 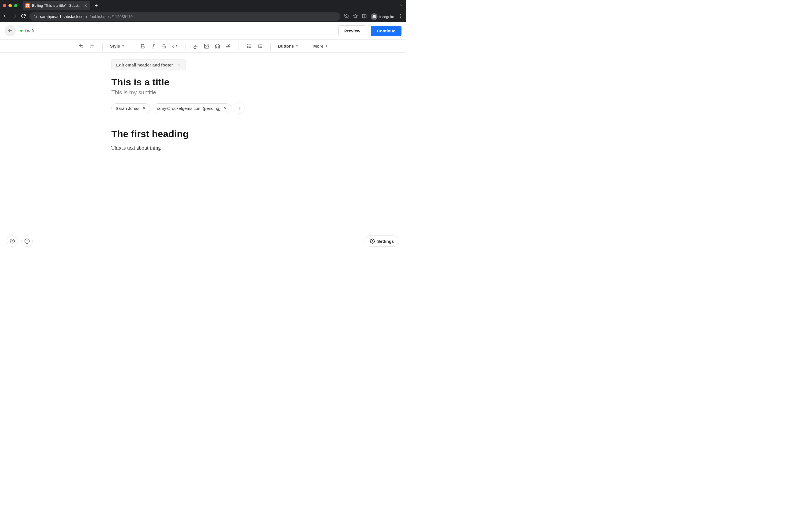 What do you see at coordinates (92, 46) in the screenshot?
I see `redo-button` at bounding box center [92, 46].